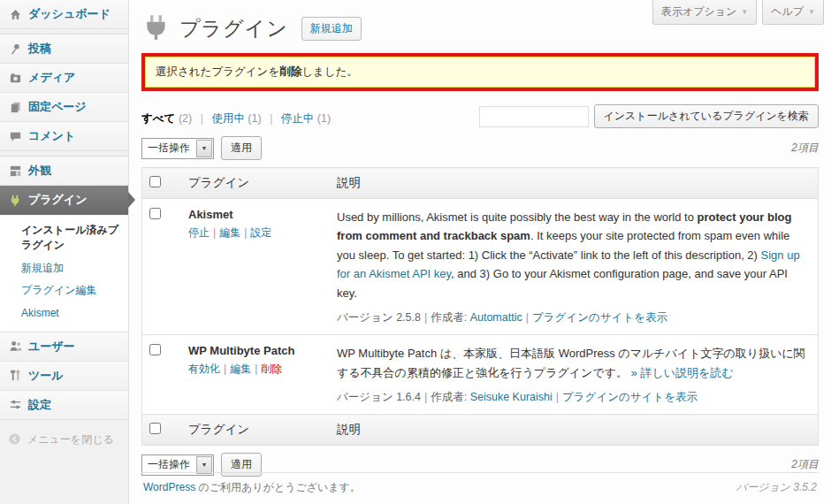  I want to click on filter-all-count: (2), so click(186, 118).